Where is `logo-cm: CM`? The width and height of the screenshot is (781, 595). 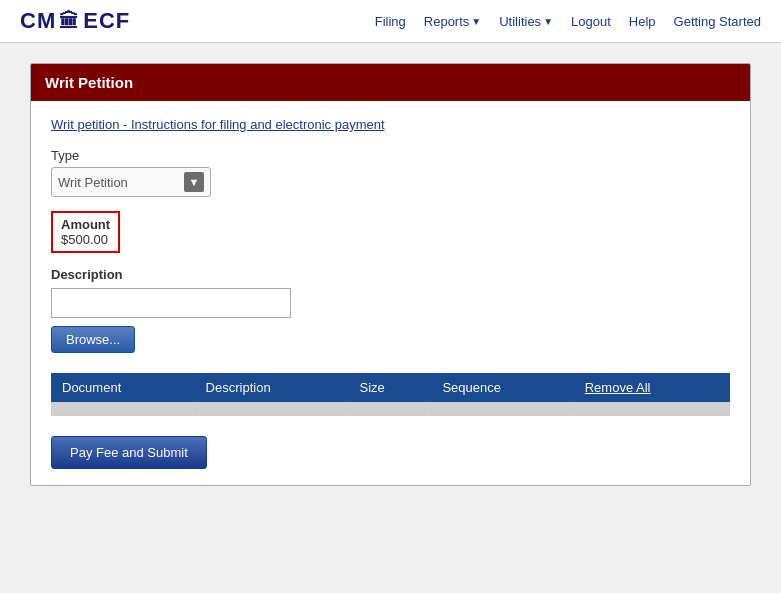
logo-cm: CM is located at coordinates (38, 21).